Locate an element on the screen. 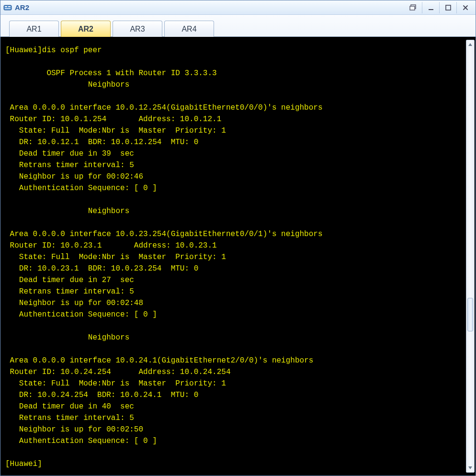 This screenshot has height=476, width=476. tab-bar: AR1 AR2 AR3 AR4 is located at coordinates (238, 26).